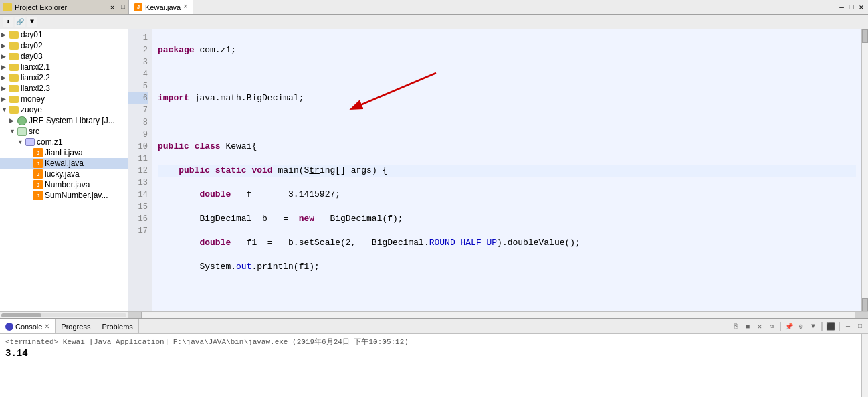 The image size is (868, 397). I want to click on sidebar-item-comz1: ▼ com.z1, so click(64, 142).